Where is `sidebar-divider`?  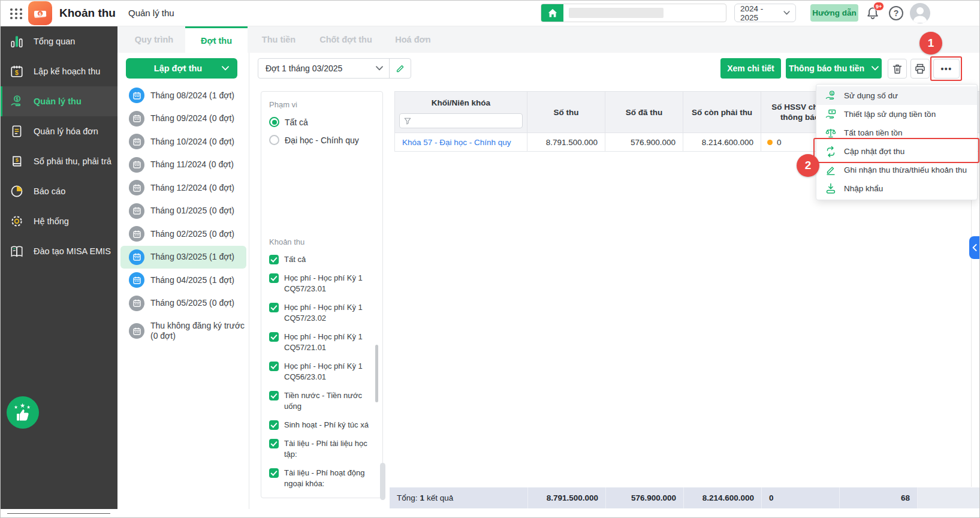 sidebar-divider is located at coordinates (59, 513).